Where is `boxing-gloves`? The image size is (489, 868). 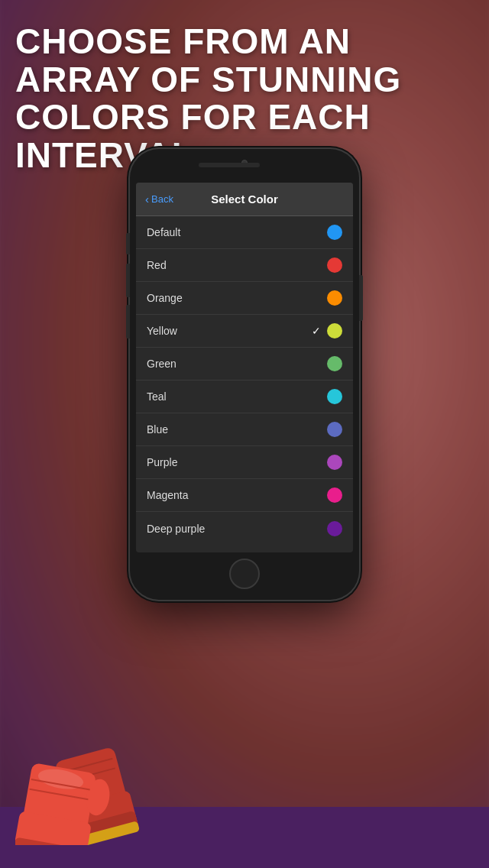 boxing-gloves is located at coordinates (88, 769).